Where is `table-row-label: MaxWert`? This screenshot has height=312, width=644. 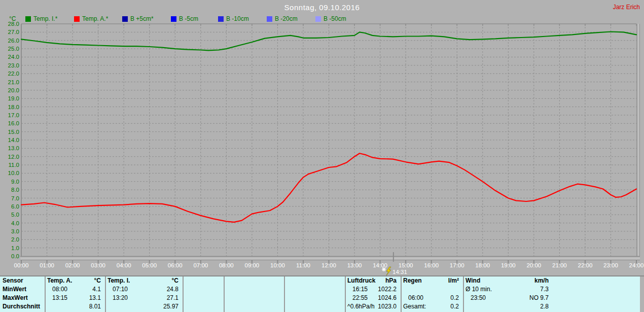 table-row-label: MaxWert is located at coordinates (22, 298).